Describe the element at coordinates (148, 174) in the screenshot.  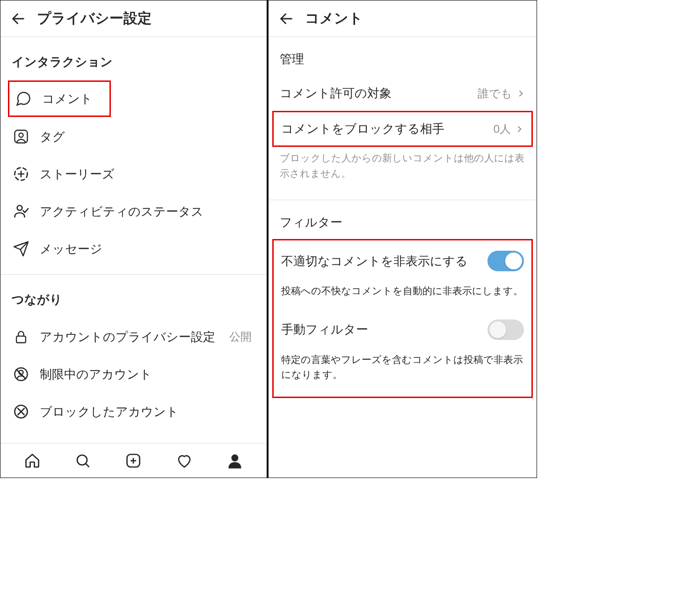
I see `row-stories-label: ストーリーズ` at that location.